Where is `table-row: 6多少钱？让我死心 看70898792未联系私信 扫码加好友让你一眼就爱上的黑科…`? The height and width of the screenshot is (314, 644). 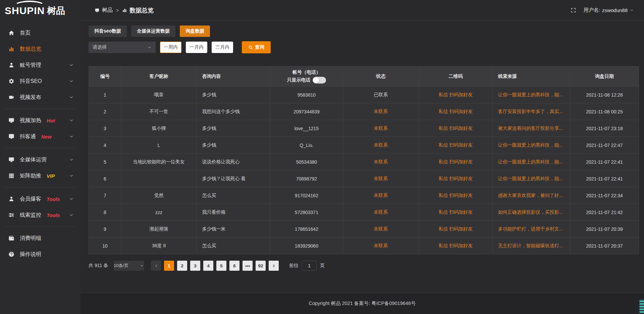
table-row: 6多少钱？让我死心 看70898792未联系私信 扫码加好友让你一眼就爱上的黑科… is located at coordinates (364, 179).